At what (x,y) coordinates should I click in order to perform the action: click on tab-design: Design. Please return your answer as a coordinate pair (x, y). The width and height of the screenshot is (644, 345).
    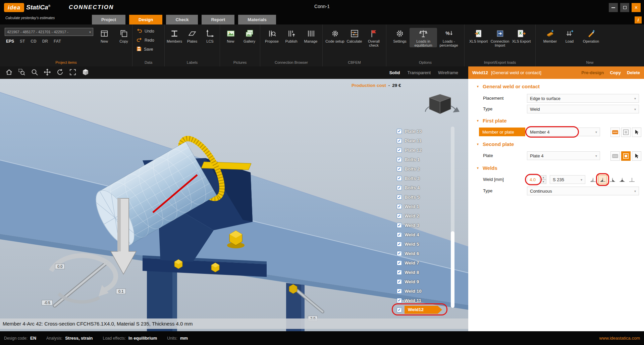
    Looking at the image, I should click on (146, 19).